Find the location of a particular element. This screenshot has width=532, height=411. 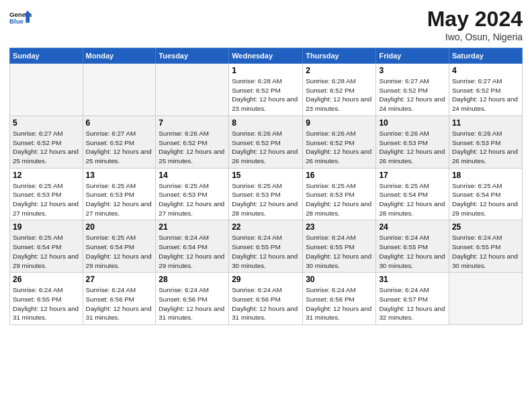

day-info: Sunrise: 6:24 AM Sunset: 6:54 PM Dayligh… is located at coordinates (192, 251).